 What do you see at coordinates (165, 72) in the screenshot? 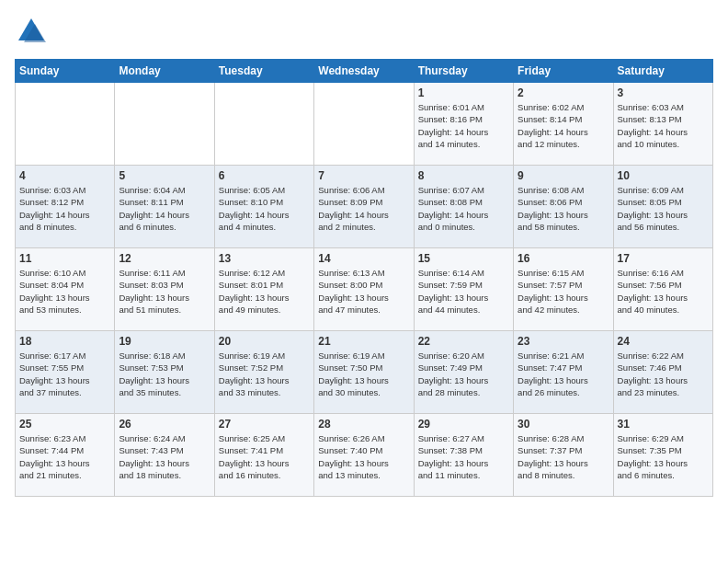
I see `column-header-monday: Monday` at bounding box center [165, 72].